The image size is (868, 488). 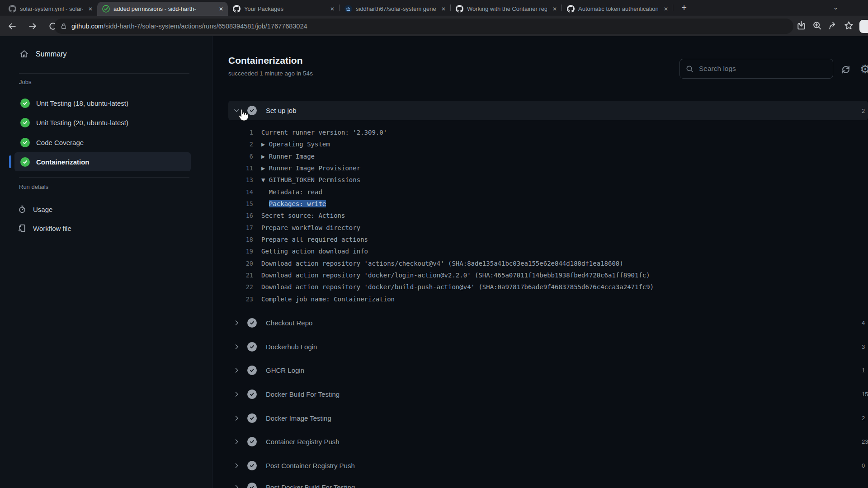 I want to click on divider, so click(x=104, y=73).